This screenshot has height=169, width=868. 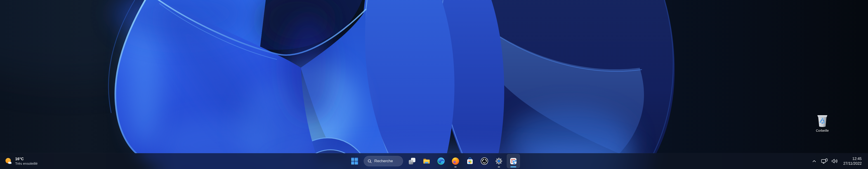 I want to click on task-view-icon, so click(x=412, y=161).